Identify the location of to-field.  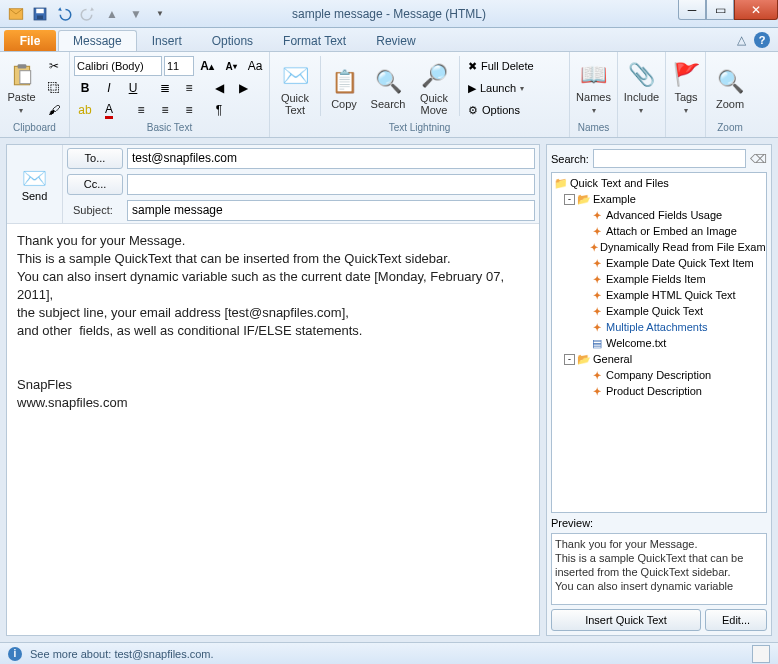
(331, 158).